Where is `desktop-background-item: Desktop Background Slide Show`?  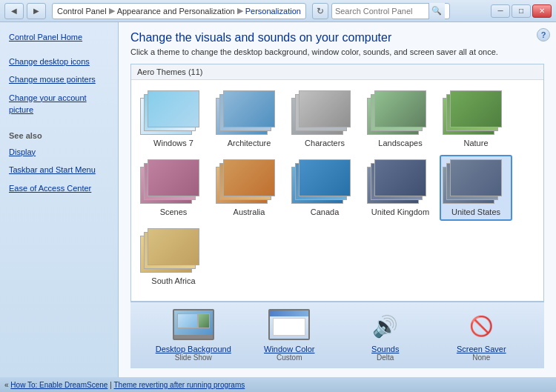 desktop-background-item: Desktop Background Slide Show is located at coordinates (193, 335).